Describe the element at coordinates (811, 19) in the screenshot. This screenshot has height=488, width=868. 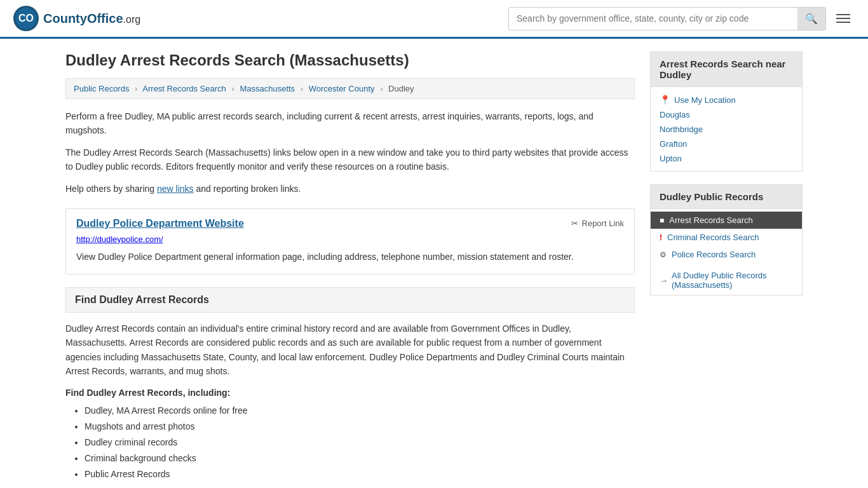
I see `search-button: 🔍` at that location.